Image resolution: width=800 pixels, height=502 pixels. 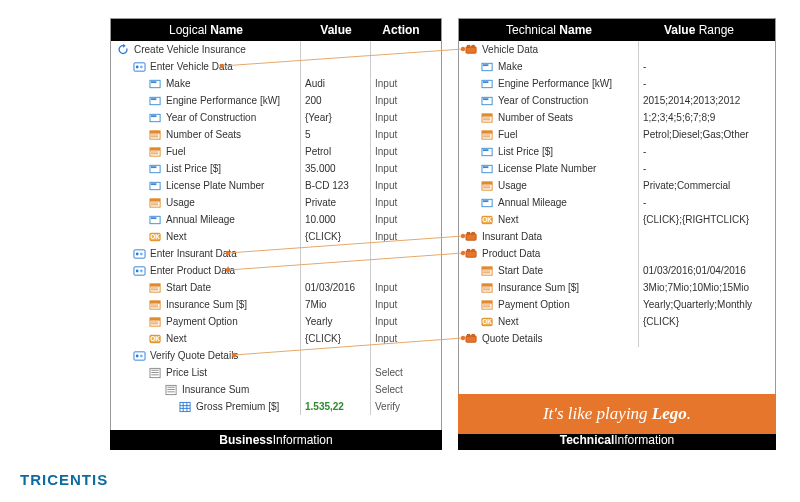 I want to click on table-row: License Plate NumberB-CD 123Input, so click(x=276, y=186).